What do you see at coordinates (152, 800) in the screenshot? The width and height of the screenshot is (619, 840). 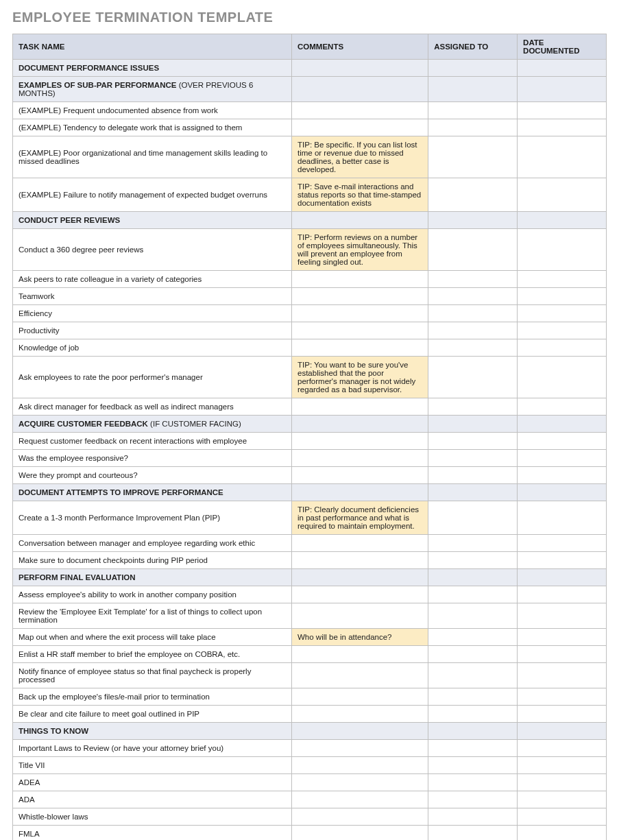 I see `task-cell: ADA` at bounding box center [152, 800].